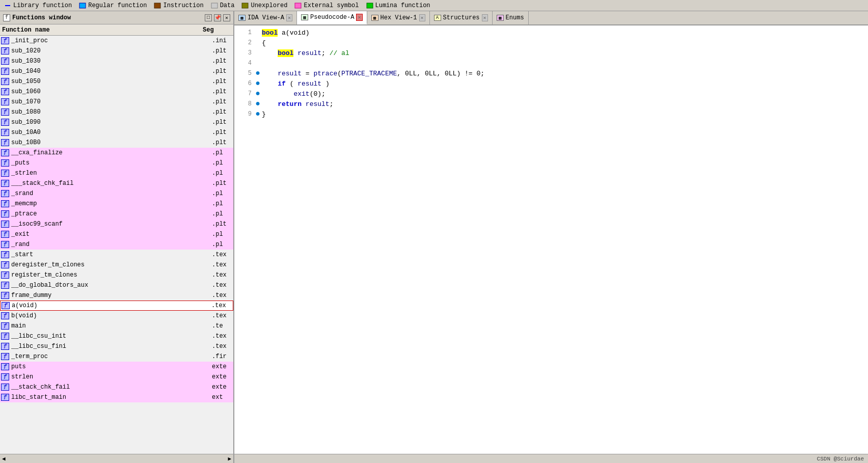 The height and width of the screenshot is (463, 868). Describe the element at coordinates (117, 275) in the screenshot. I see `func-row: fregister_tm_clones.tex` at that location.